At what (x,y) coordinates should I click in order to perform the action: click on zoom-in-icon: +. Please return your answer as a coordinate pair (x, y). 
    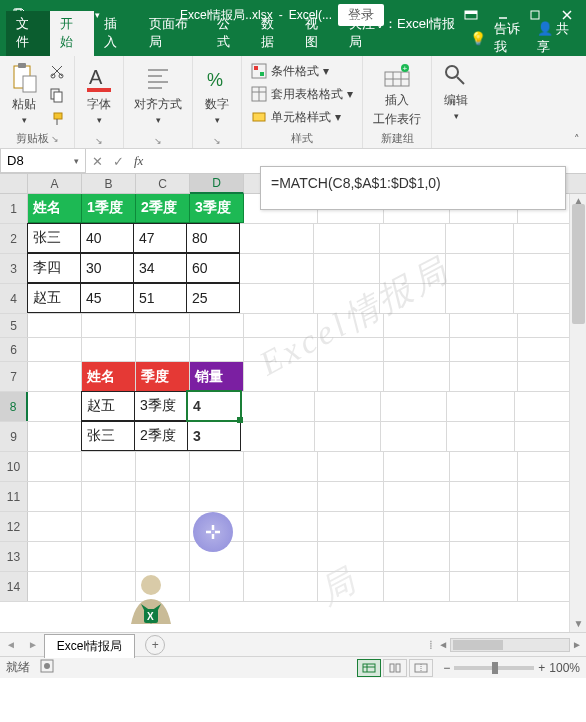
    Looking at the image, I should click on (542, 668).